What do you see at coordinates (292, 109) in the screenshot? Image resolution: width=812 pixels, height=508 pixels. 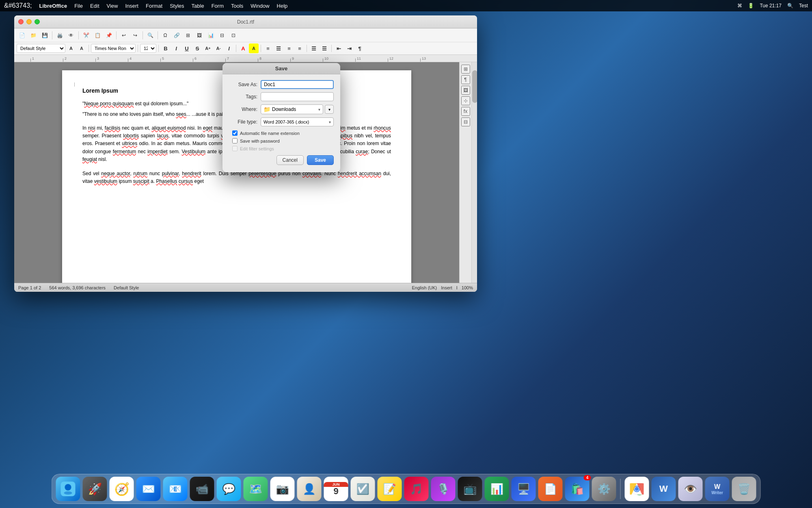 I see `where-select: 📁 Downloads ▾` at bounding box center [292, 109].